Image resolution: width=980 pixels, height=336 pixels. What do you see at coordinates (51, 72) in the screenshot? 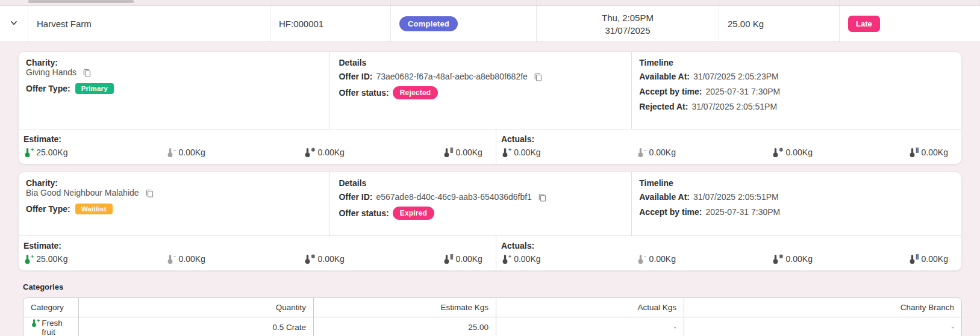
I see `charity-name: Giving Hands` at bounding box center [51, 72].